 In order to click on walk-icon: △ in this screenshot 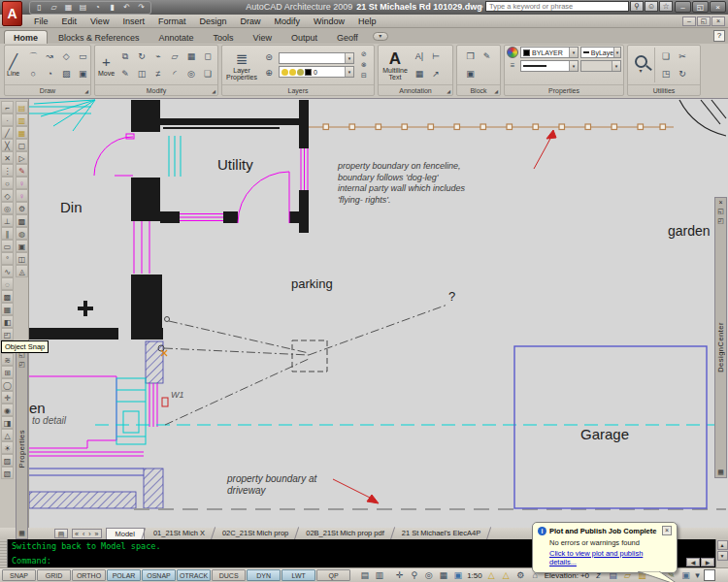, I will do `click(8, 435)`.